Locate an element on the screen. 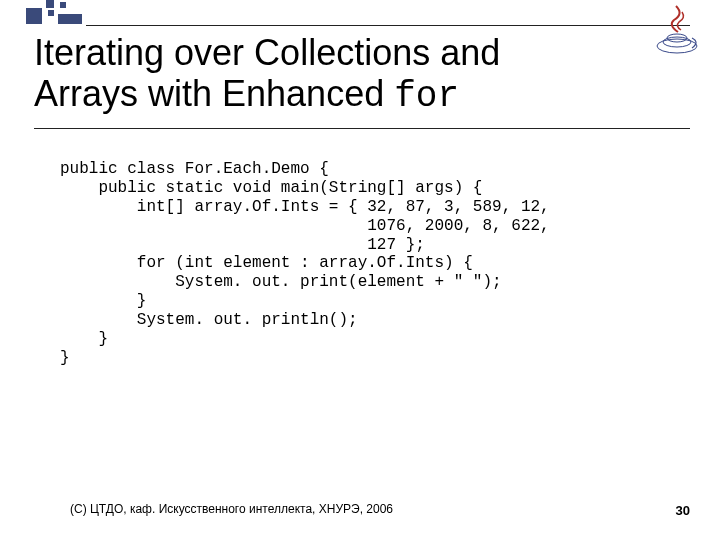 The height and width of the screenshot is (540, 720). title-keyword: for is located at coordinates (426, 96).